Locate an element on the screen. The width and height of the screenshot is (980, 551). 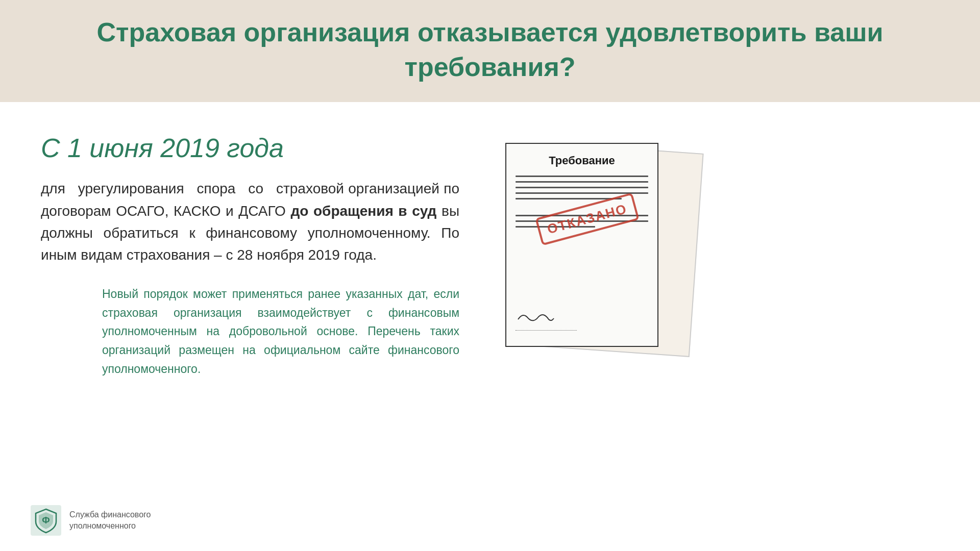
header-title: Страховая организация отказывается удовл… is located at coordinates (490, 50).